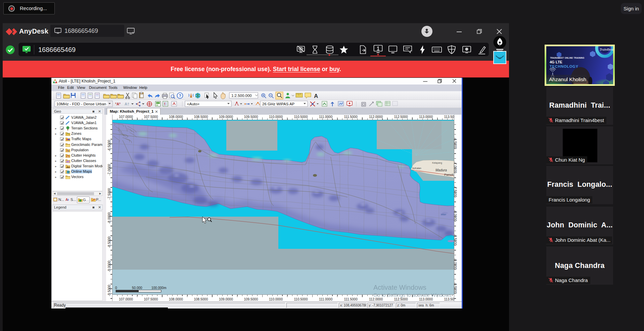 The height and width of the screenshot is (331, 644). What do you see at coordinates (417, 168) in the screenshot?
I see `svg-text: lioKalan` at bounding box center [417, 168].